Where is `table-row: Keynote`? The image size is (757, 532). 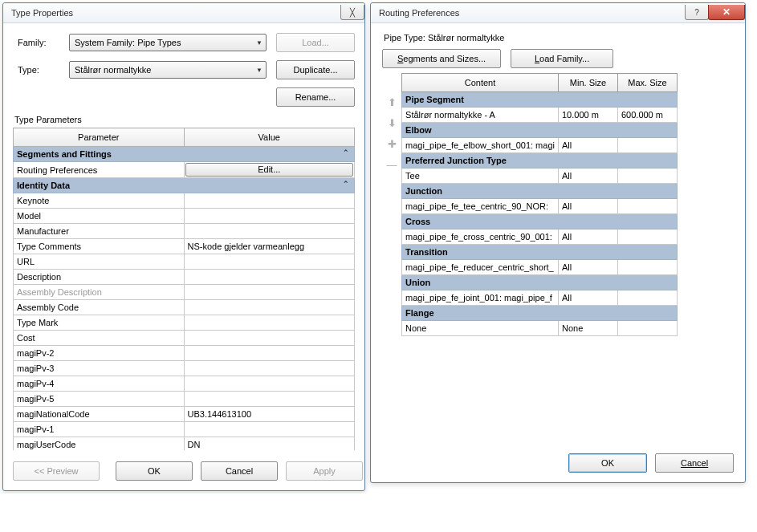 table-row: Keynote is located at coordinates (185, 201).